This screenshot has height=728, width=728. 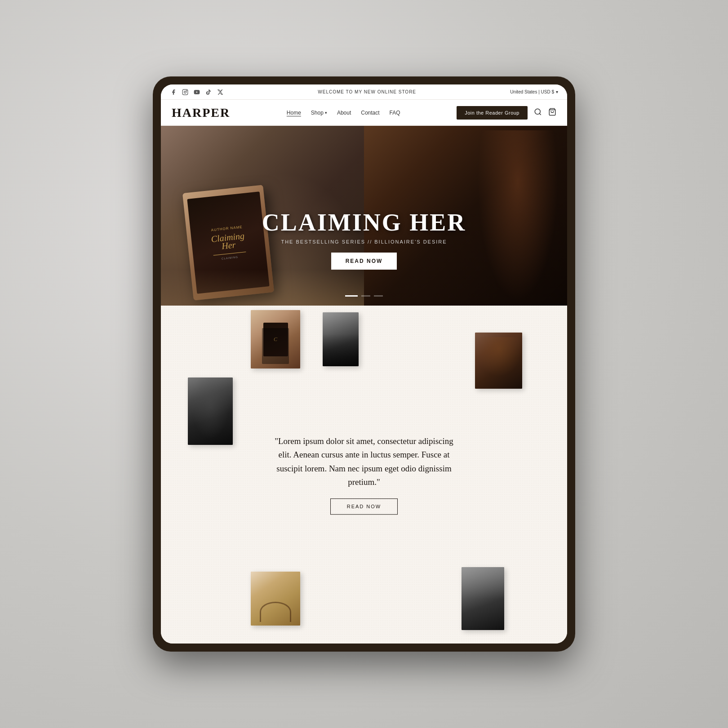 What do you see at coordinates (395, 113) in the screenshot?
I see `nav-faq: FAQ` at bounding box center [395, 113].